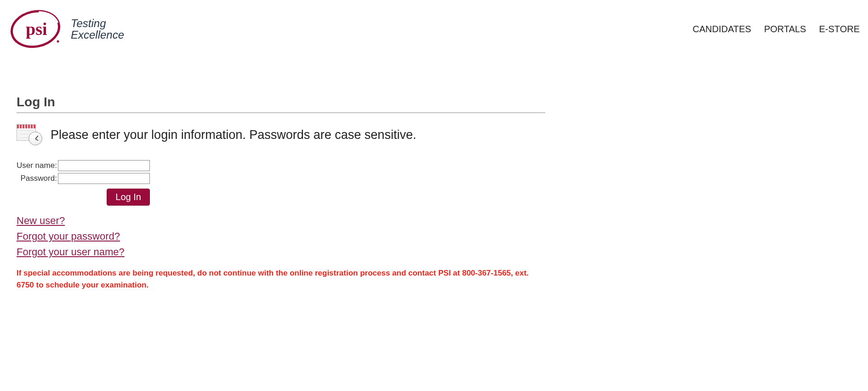  I want to click on logo-tagline: Testing Excellence, so click(97, 29).